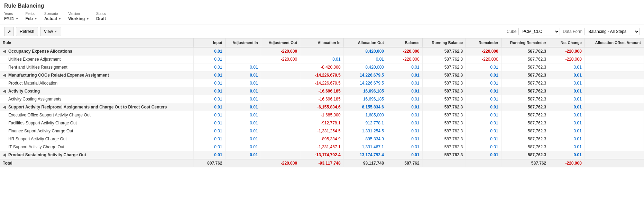 This screenshot has height=219, width=644. What do you see at coordinates (365, 99) in the screenshot?
I see `alloc-out-cell: 16,696,185` at bounding box center [365, 99].